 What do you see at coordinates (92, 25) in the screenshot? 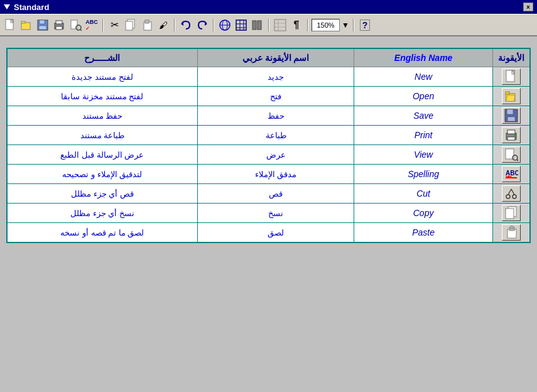
I see `spell-button: ABC✓` at bounding box center [92, 25].